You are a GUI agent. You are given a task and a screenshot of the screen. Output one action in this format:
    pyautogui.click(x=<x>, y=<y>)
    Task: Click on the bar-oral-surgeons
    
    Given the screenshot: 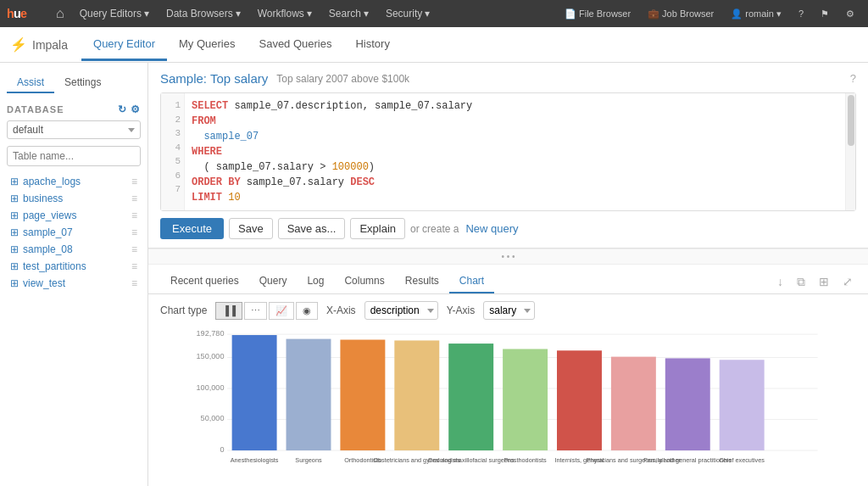 What is the action you would take?
    pyautogui.click(x=471, y=397)
    